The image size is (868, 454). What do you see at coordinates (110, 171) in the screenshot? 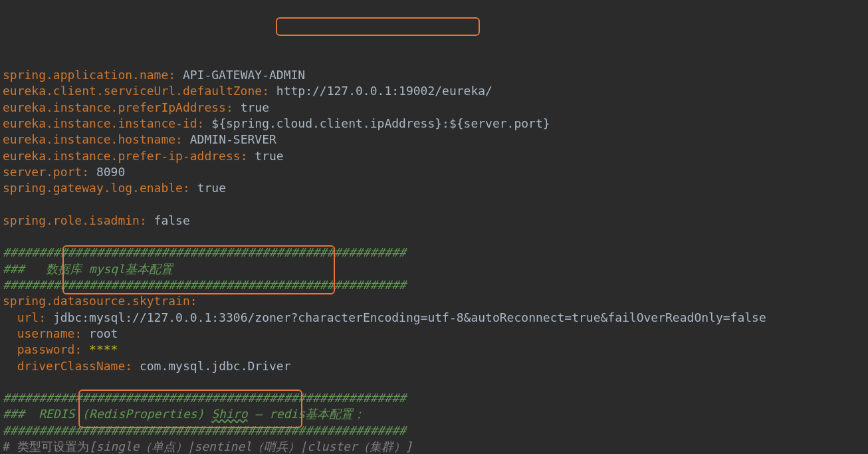
I see `prop-value: 8090` at bounding box center [110, 171].